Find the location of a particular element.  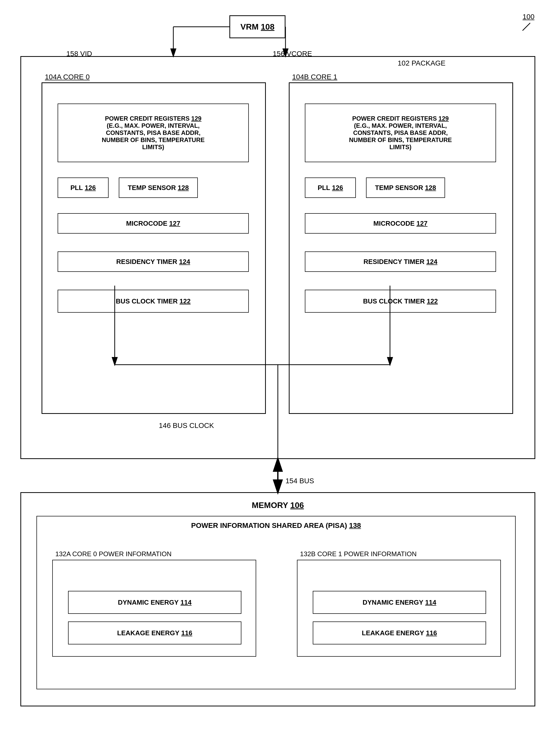

core0-pcr-text: POWER CREDIT REGISTERS 129 (E.G., MAX. P… is located at coordinates (153, 133).